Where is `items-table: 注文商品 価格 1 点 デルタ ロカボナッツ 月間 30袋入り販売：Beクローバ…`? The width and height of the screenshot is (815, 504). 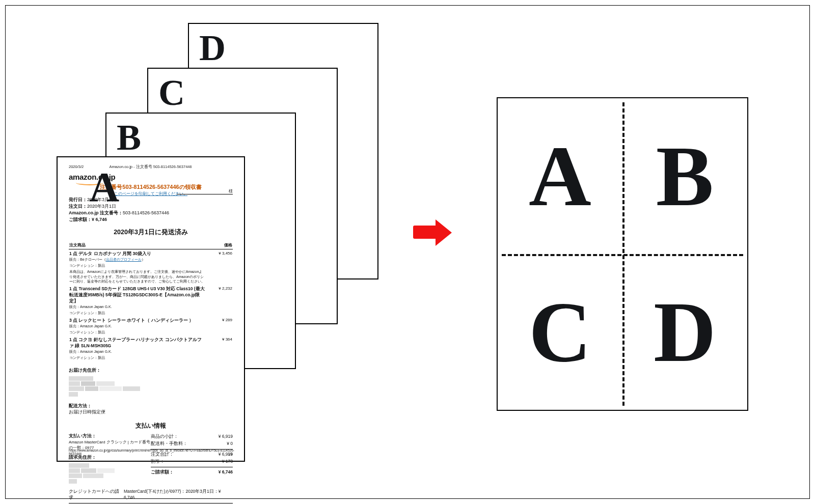
items-table: 注文商品 価格 1 点 デルタ ロカボナッツ 月間 30袋入り販売：Beクローバ… is located at coordinates (151, 301).